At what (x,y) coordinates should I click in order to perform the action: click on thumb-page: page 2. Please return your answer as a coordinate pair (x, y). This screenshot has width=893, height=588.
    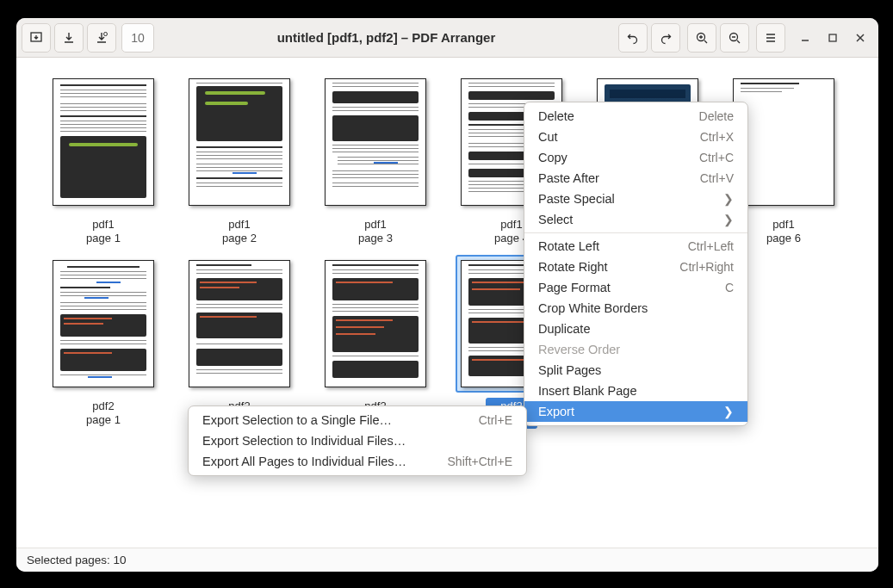
    Looking at the image, I should click on (239, 238).